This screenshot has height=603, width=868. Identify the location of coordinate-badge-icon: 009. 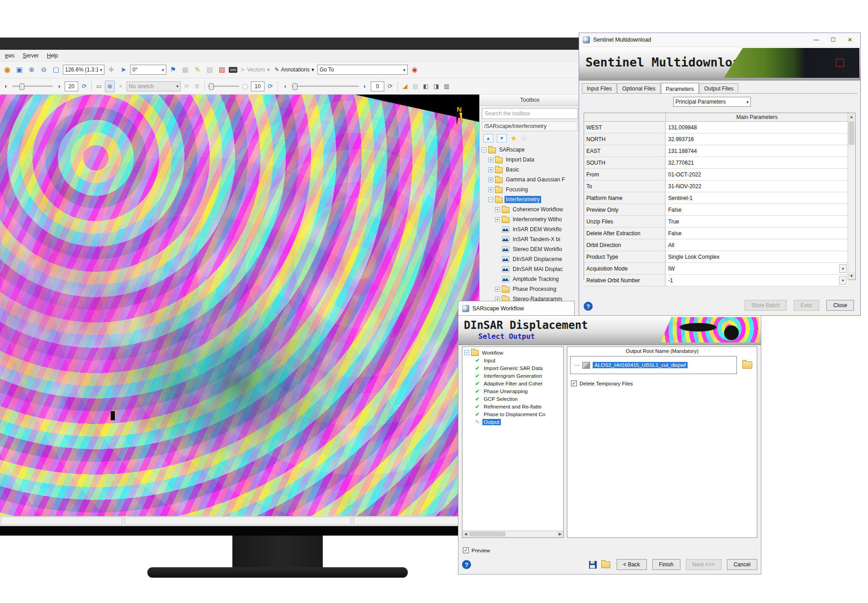
(233, 70).